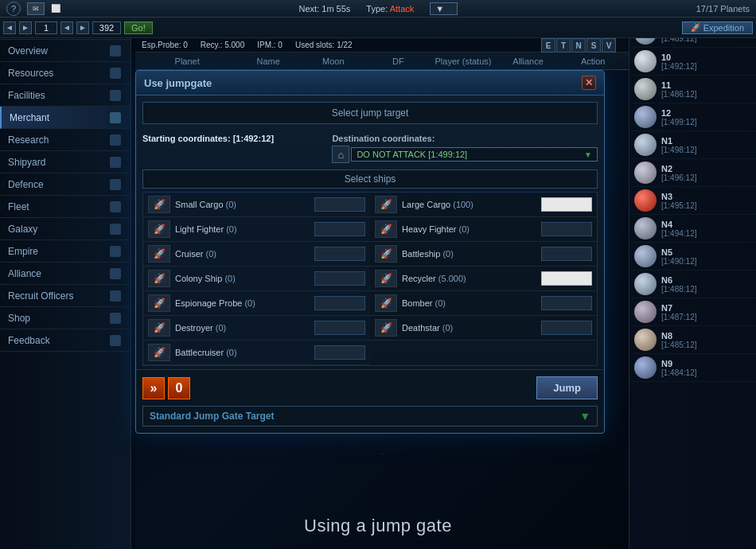  I want to click on ship-name-label: Bomber (0), so click(470, 303).